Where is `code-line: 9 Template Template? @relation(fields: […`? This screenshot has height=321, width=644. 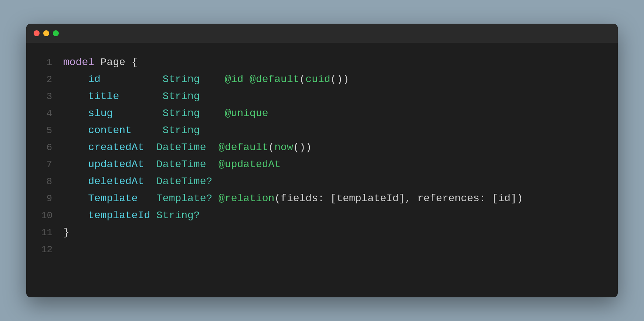 code-line: 9 Template Template? @relation(fields: [… is located at coordinates (322, 199).